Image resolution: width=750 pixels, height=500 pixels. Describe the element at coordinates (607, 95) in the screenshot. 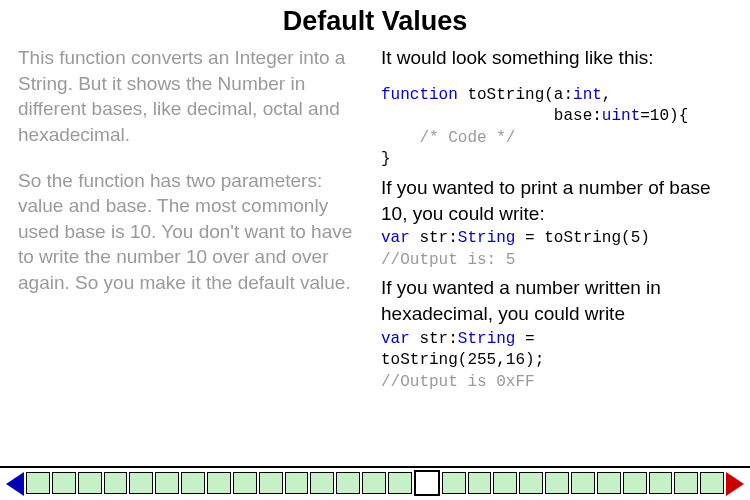

I see `code-text: ,` at that location.